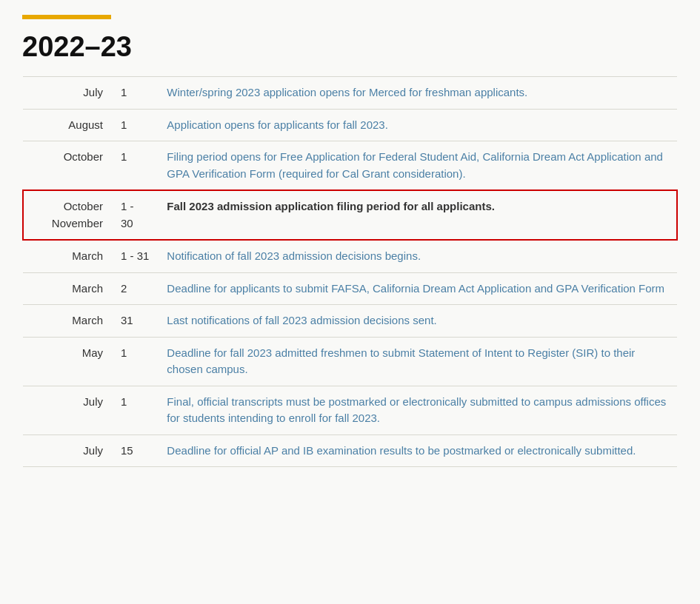  What do you see at coordinates (67, 125) in the screenshot?
I see `month-cell: August` at bounding box center [67, 125].